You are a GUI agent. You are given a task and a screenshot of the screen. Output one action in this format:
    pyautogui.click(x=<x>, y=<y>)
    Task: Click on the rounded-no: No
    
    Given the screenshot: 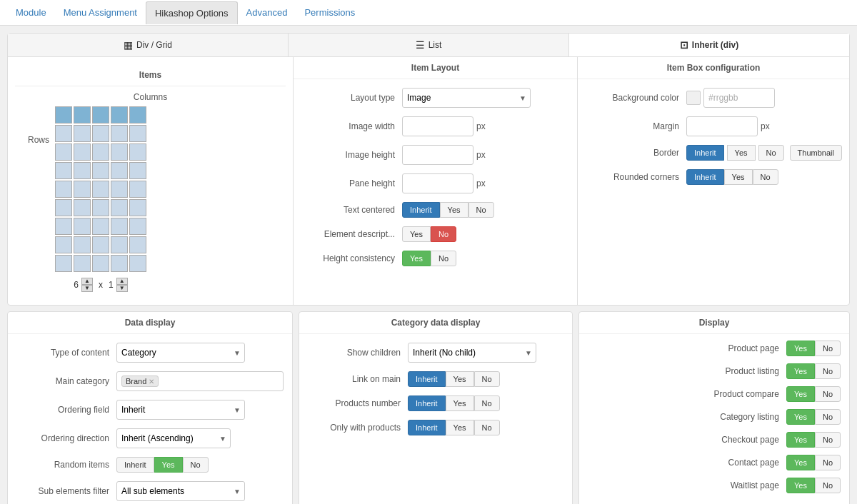 What is the action you would take?
    pyautogui.click(x=766, y=177)
    